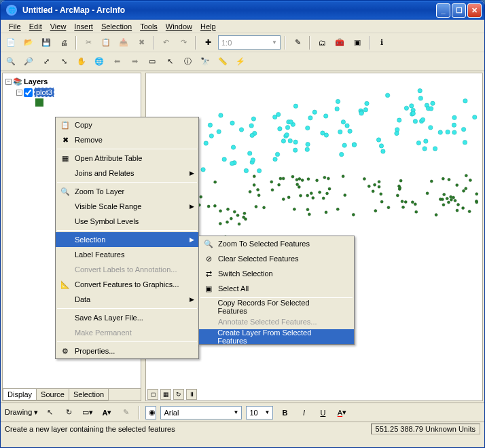 The height and width of the screenshot is (448, 485). I want to click on font-size-combo: 10▼, so click(259, 413).